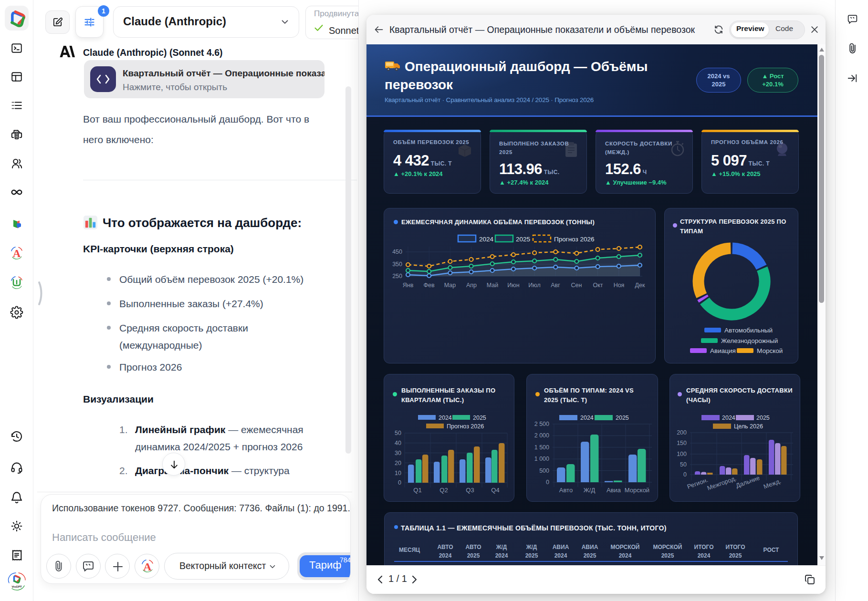 Image resolution: width=868 pixels, height=601 pixels. What do you see at coordinates (450, 285) in the screenshot?
I see `svg-text: Мар` at bounding box center [450, 285].